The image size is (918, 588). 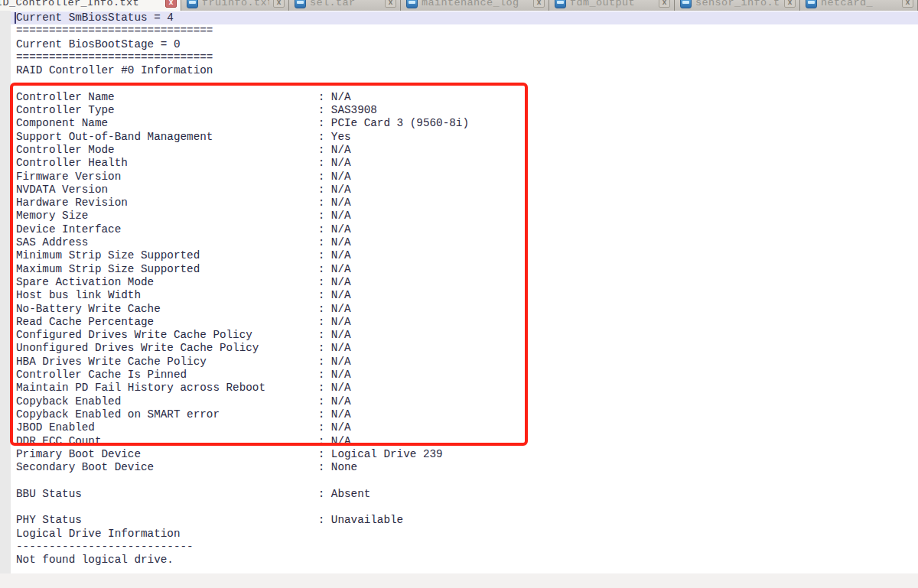 What do you see at coordinates (737, 5) in the screenshot?
I see `tab-sensor-info-txt: sensor_info.txtx` at bounding box center [737, 5].